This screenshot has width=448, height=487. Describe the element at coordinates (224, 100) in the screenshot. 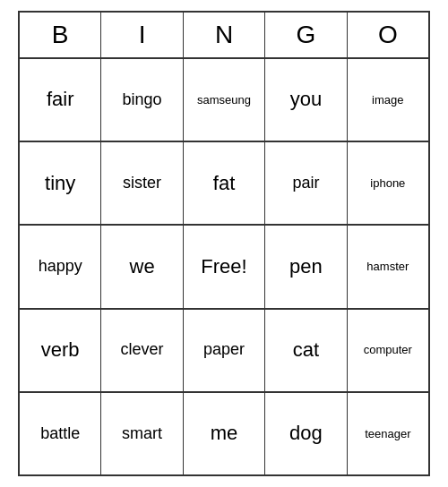

I see `cell-text-0-2: samseung` at that location.